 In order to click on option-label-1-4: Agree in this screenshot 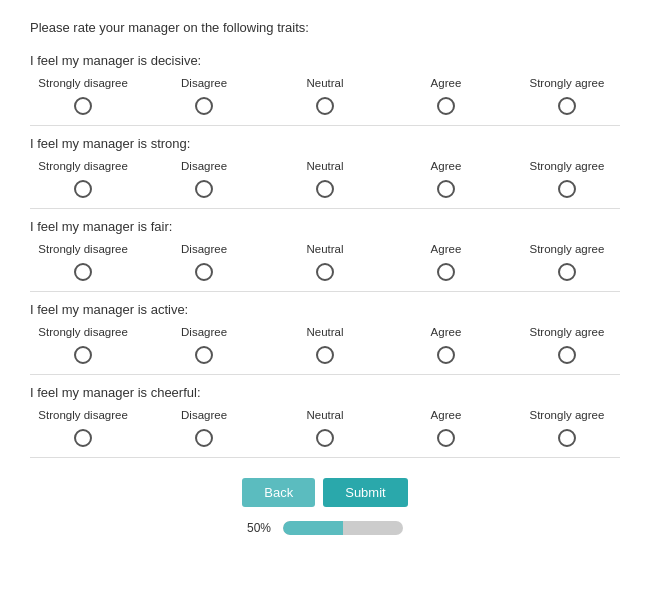, I will do `click(446, 84)`.